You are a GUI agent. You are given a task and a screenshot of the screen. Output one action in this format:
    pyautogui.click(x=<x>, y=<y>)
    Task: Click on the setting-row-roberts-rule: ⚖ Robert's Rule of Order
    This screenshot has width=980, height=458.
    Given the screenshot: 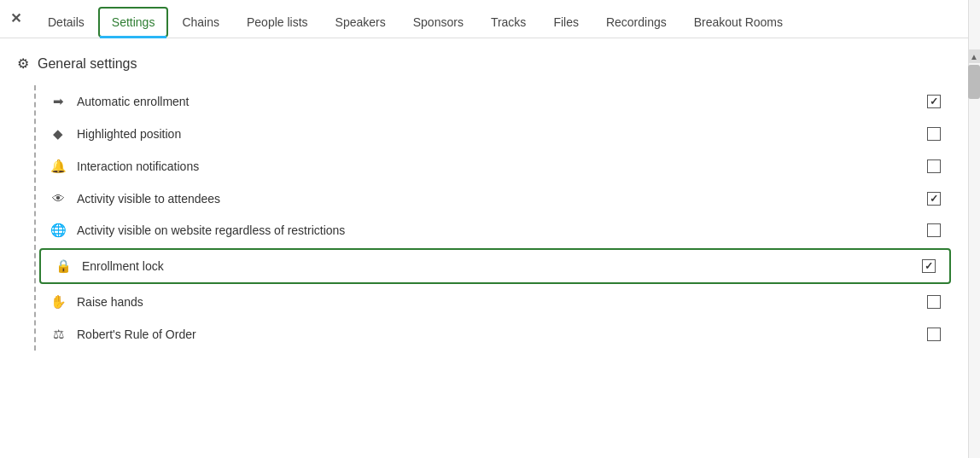 What is the action you would take?
    pyautogui.click(x=495, y=334)
    